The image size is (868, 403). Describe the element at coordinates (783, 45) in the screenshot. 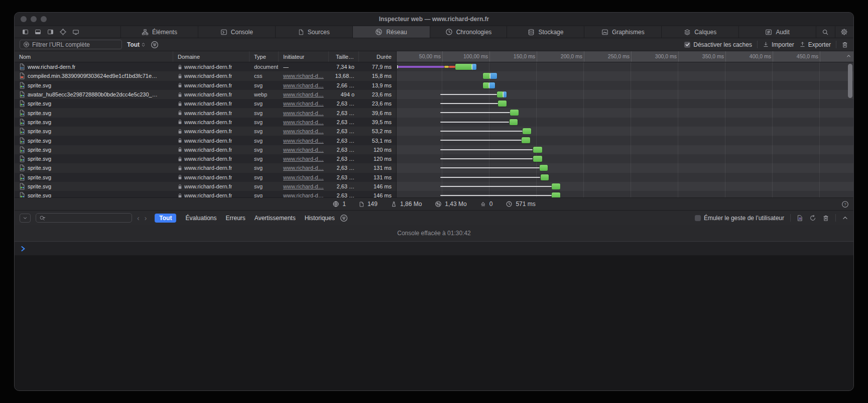

I see `import-label: Importer` at that location.